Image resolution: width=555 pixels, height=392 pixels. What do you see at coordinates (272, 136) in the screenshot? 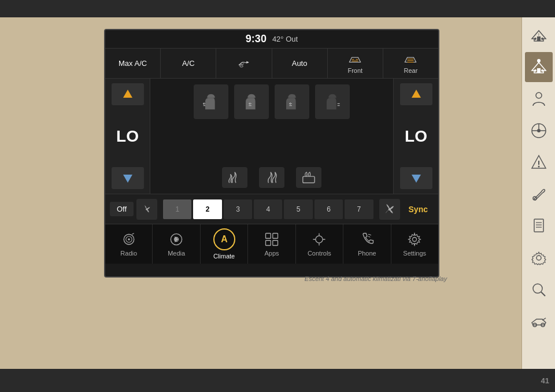
I see `seat-controls` at bounding box center [272, 136].